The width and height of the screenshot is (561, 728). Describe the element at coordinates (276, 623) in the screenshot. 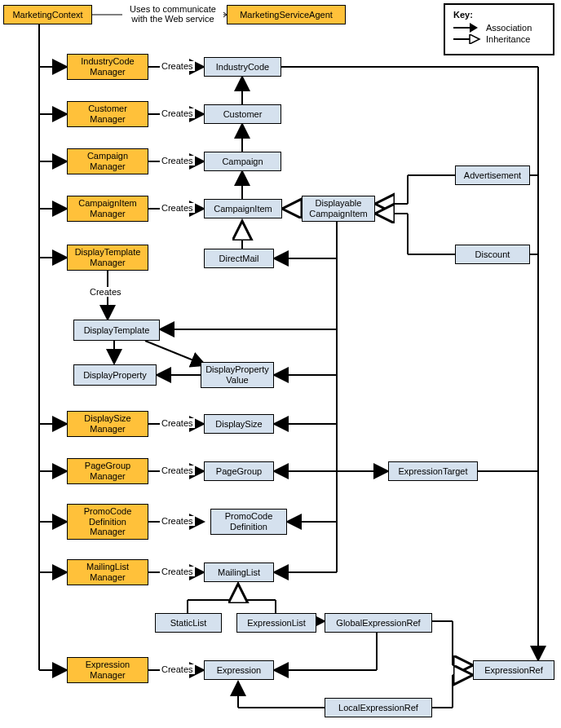

I see `node-expressionlist: ExpressionList` at that location.